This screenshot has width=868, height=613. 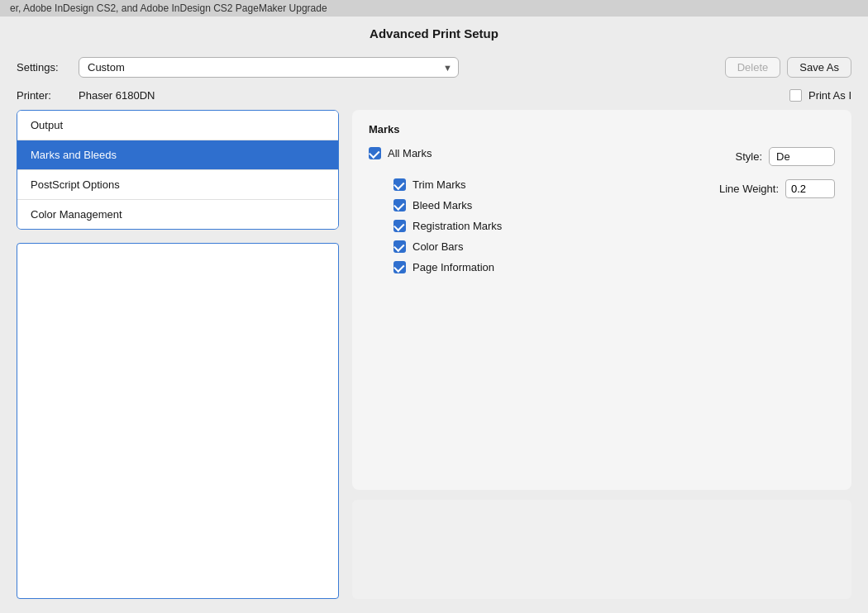 I want to click on color-bars-item: Color Bars, so click(x=435, y=246).